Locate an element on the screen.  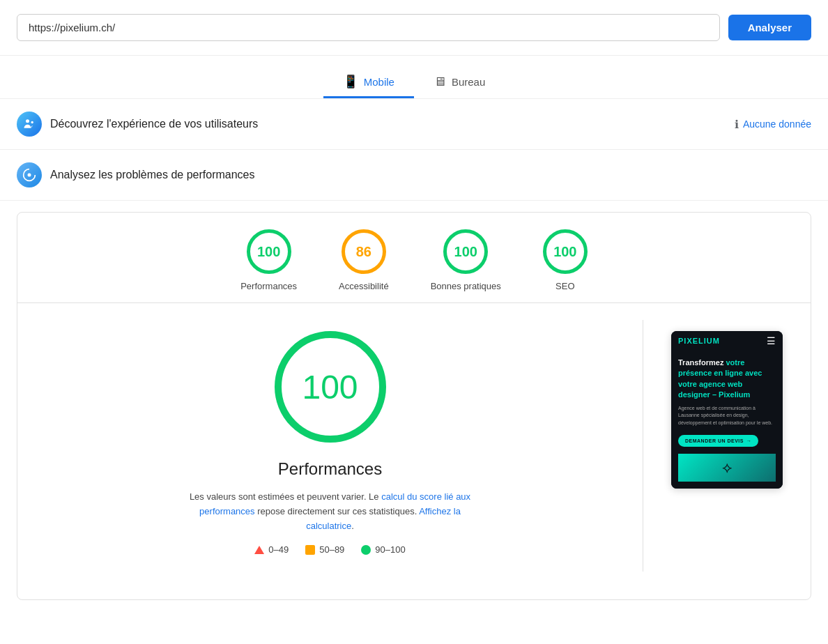
perf-legend: 0–49 50–89 90–100 is located at coordinates (330, 549).